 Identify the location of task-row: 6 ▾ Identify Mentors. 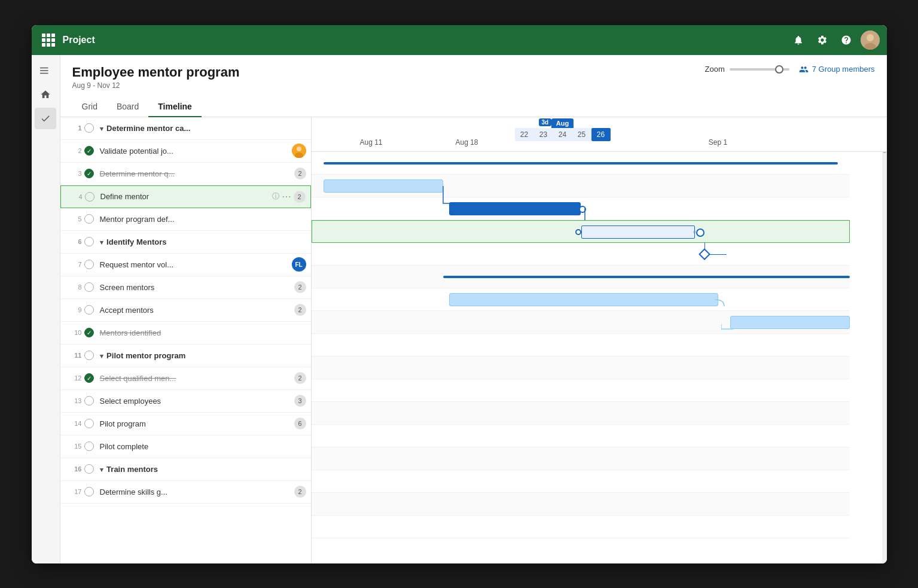
(185, 242).